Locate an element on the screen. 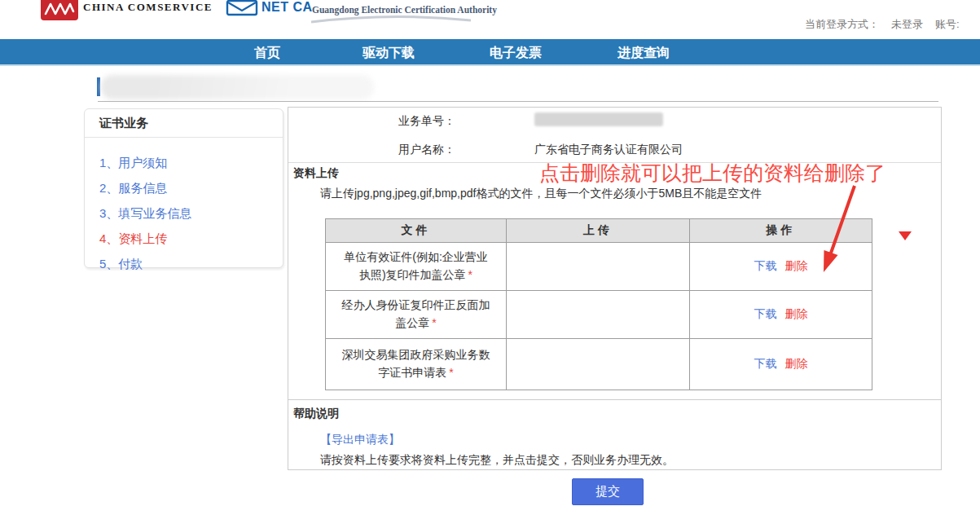 The height and width of the screenshot is (515, 980). nav-item-e-invoice: 电子发票 is located at coordinates (516, 52).